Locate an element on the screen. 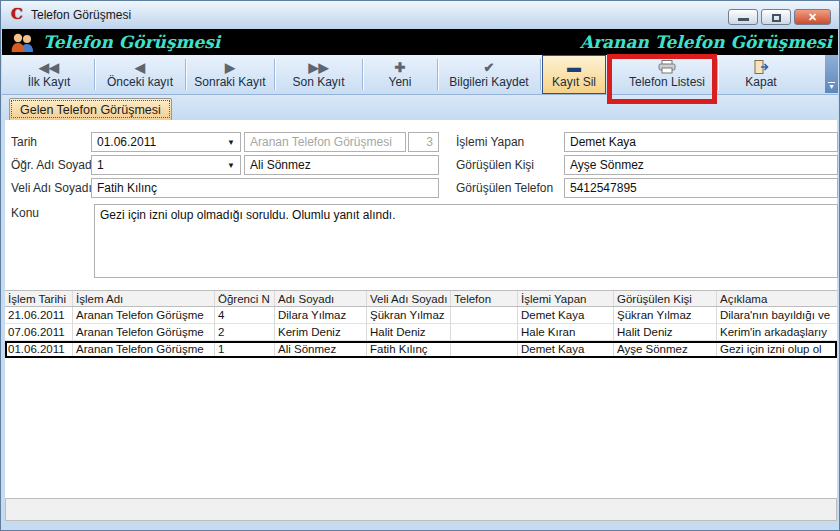  banner-title-right: Aranan Telefon Görüşmesi is located at coordinates (706, 42).